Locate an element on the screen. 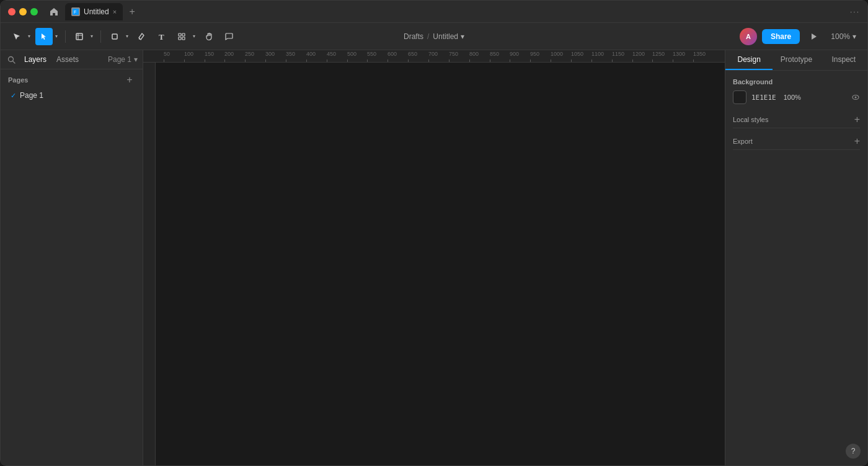 This screenshot has width=868, height=466. local-styles-label: Local styles is located at coordinates (750, 120).